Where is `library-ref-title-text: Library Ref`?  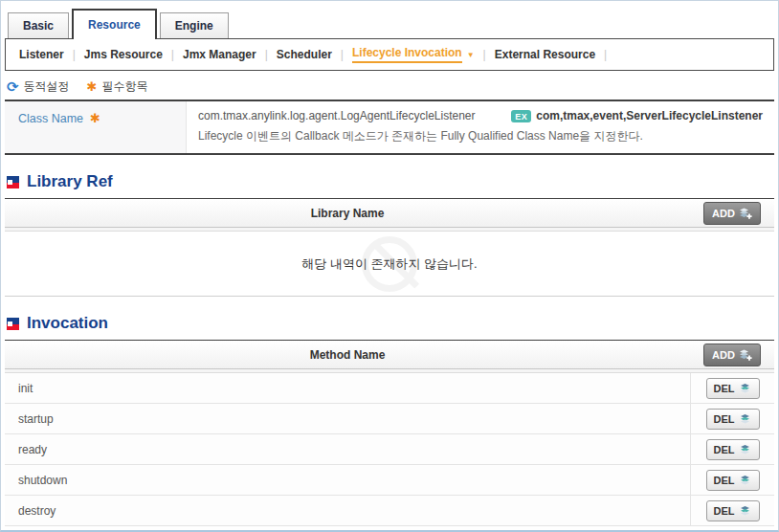 library-ref-title-text: Library Ref is located at coordinates (70, 182).